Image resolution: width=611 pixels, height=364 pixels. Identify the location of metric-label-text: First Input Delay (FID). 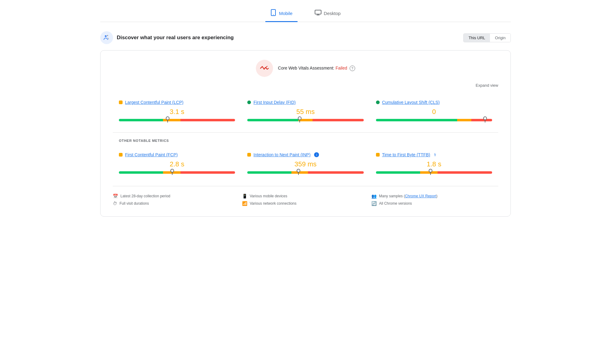
(275, 102).